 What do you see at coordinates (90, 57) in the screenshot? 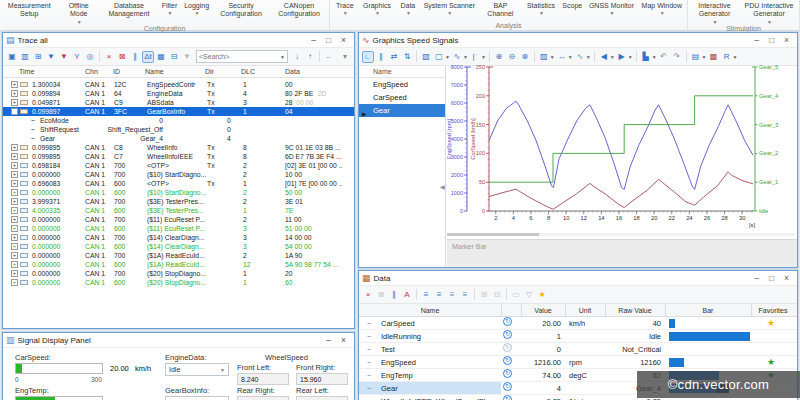
I see `find-icon: ◎` at bounding box center [90, 57].